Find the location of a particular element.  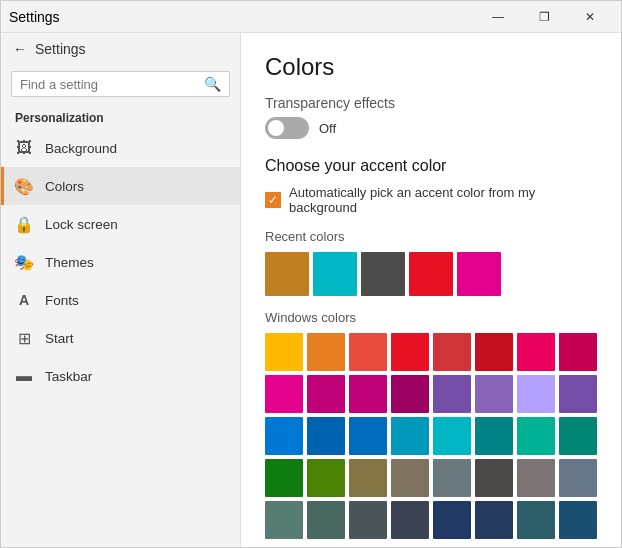

sidebar-item-label-background: Background is located at coordinates (81, 148).